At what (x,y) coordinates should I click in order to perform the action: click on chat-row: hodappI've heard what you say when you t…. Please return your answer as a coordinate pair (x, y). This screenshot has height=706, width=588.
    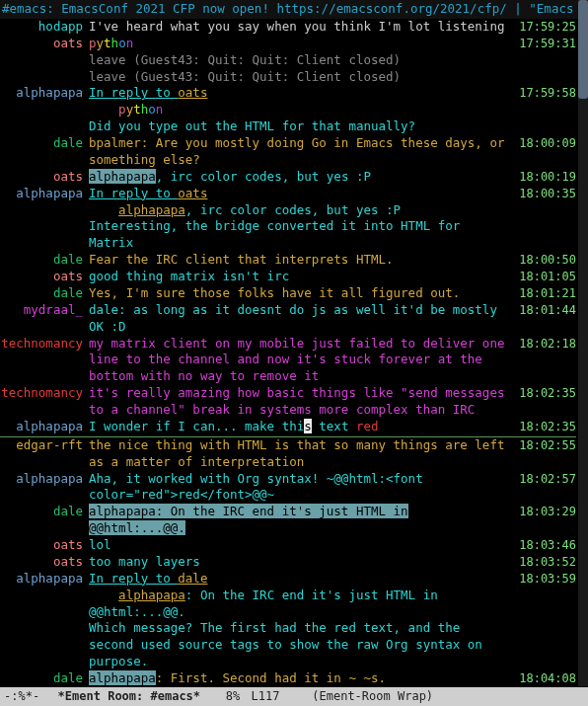
    Looking at the image, I should click on (288, 28).